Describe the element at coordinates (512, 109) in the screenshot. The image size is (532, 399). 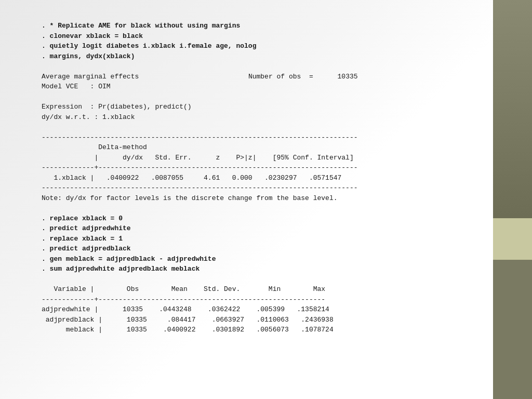
I see `sidebar-top` at that location.